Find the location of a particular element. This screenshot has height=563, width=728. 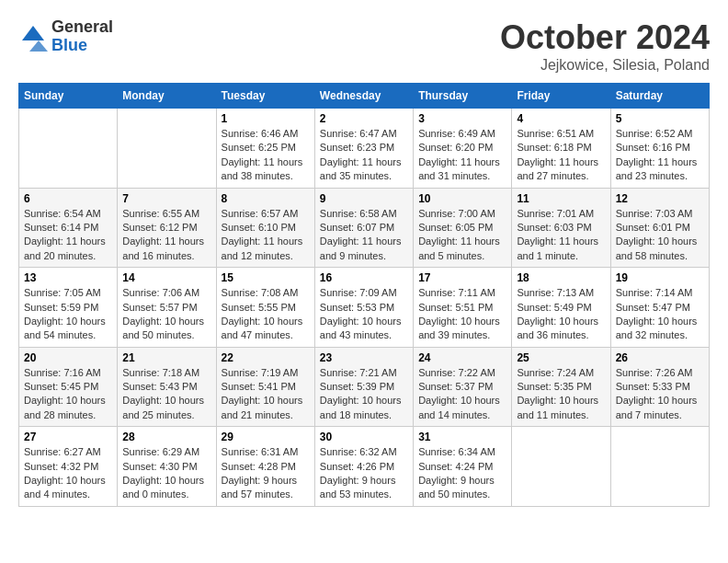

day-of-week-header: Wednesday is located at coordinates (364, 96).